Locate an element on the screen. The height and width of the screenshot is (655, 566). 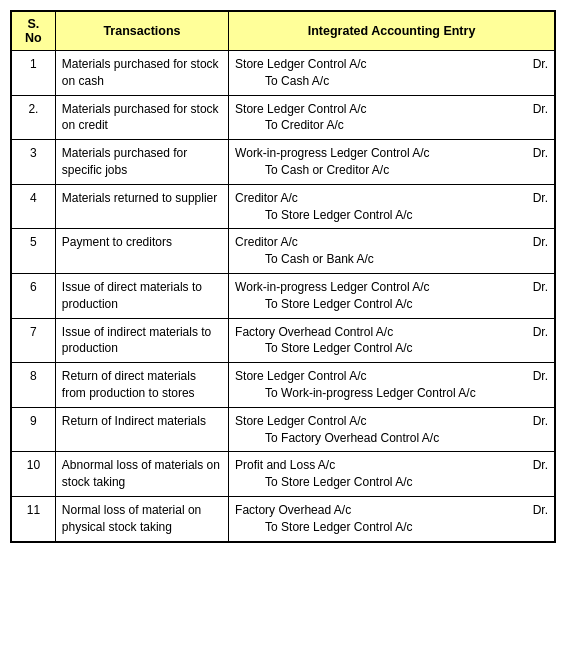
table-row: 11Normal loss of material on physical st… is located at coordinates (284, 518).